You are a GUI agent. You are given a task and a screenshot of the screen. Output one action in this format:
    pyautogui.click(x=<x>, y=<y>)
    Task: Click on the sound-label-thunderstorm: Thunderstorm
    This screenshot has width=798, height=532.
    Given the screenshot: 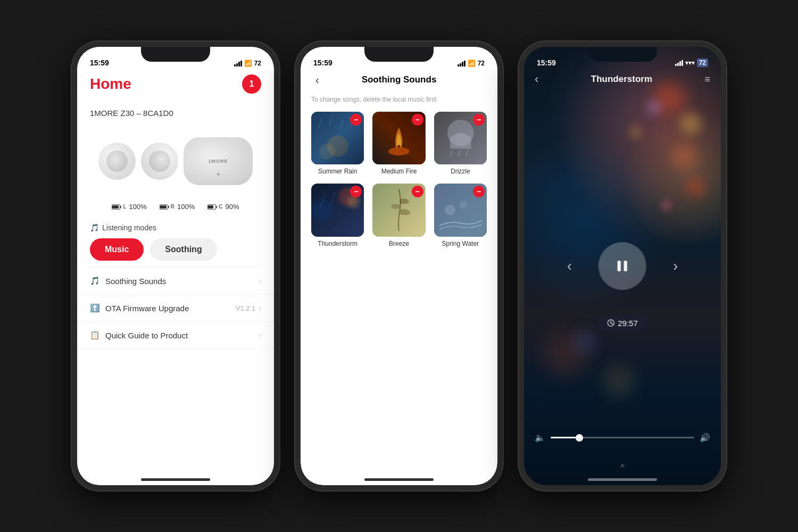 What is the action you would take?
    pyautogui.click(x=337, y=244)
    